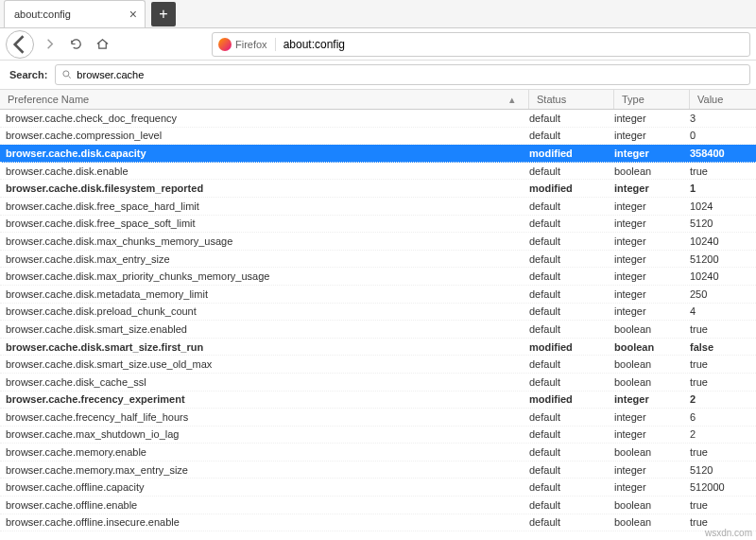 This screenshot has width=756, height=540. What do you see at coordinates (378, 382) in the screenshot?
I see `pref-row: browser.cache.disk_cache_ssldefaultboole…` at bounding box center [378, 382].